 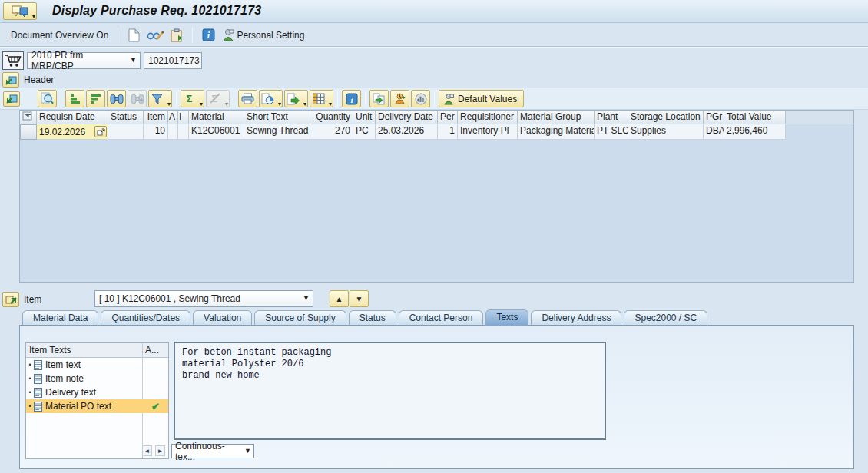 I want to click on status-cell, so click(x=126, y=132).